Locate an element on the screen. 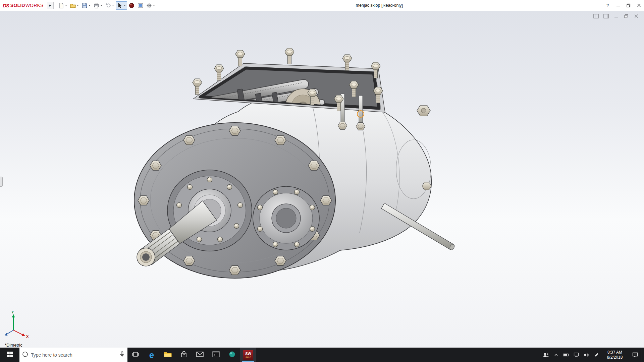 This screenshot has height=362, width=644. options-dropdown-caret is located at coordinates (154, 5).